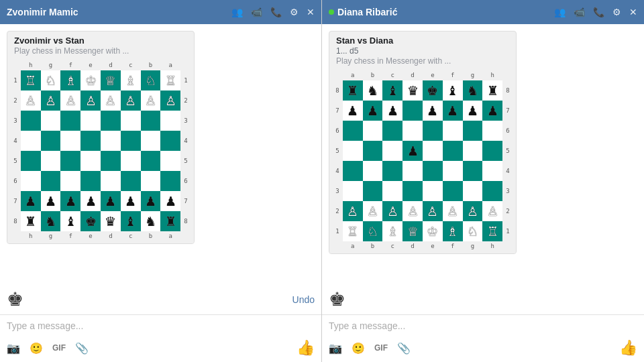  I want to click on like-button-1: 👍, so click(306, 348).